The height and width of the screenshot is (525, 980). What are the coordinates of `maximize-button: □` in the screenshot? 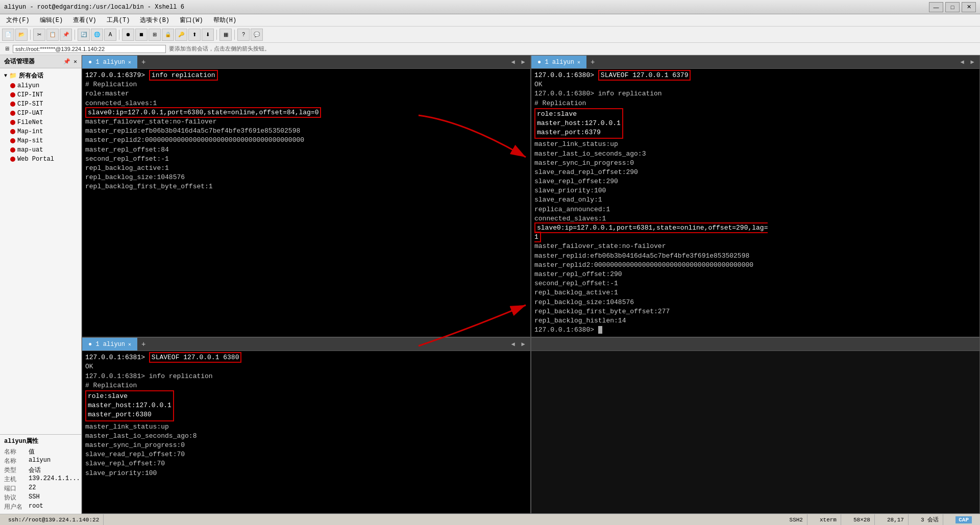 It's located at (952, 7).